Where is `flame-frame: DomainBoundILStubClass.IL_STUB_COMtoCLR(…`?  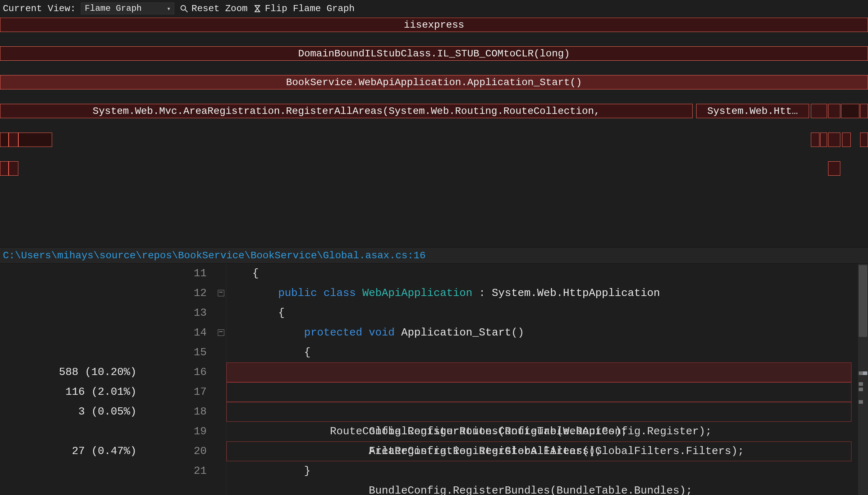
flame-frame: DomainBoundILStubClass.IL_STUB_COMtoCLR(… is located at coordinates (434, 54).